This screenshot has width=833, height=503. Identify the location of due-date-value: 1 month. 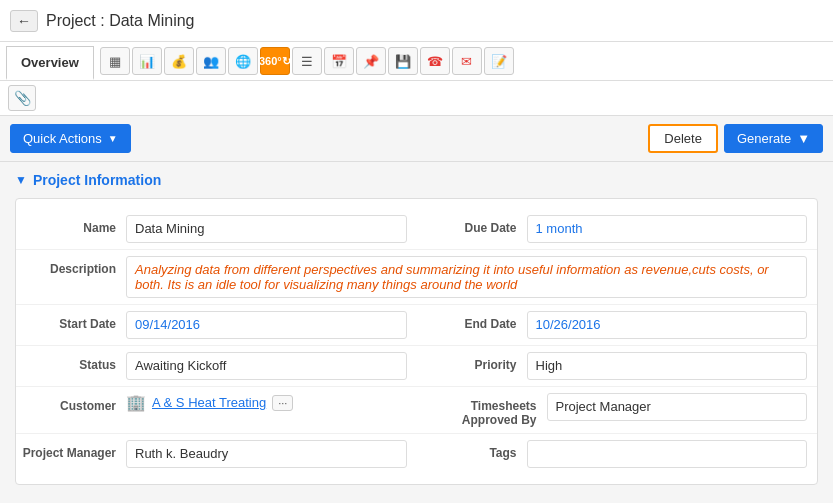
(668, 229).